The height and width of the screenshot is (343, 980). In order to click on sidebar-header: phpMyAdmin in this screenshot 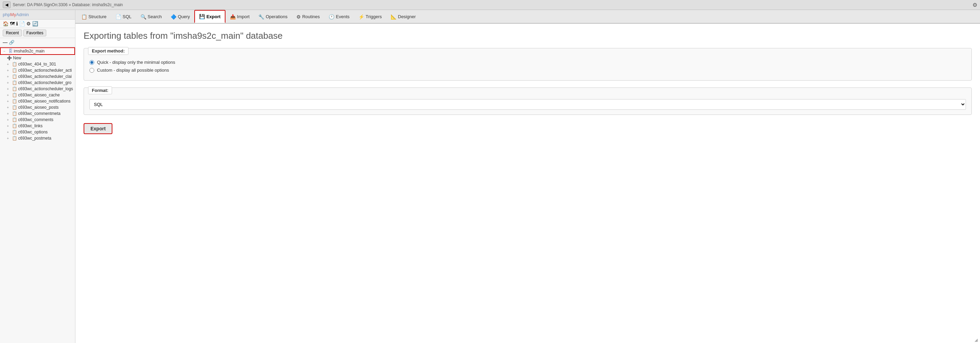, I will do `click(37, 14)`.